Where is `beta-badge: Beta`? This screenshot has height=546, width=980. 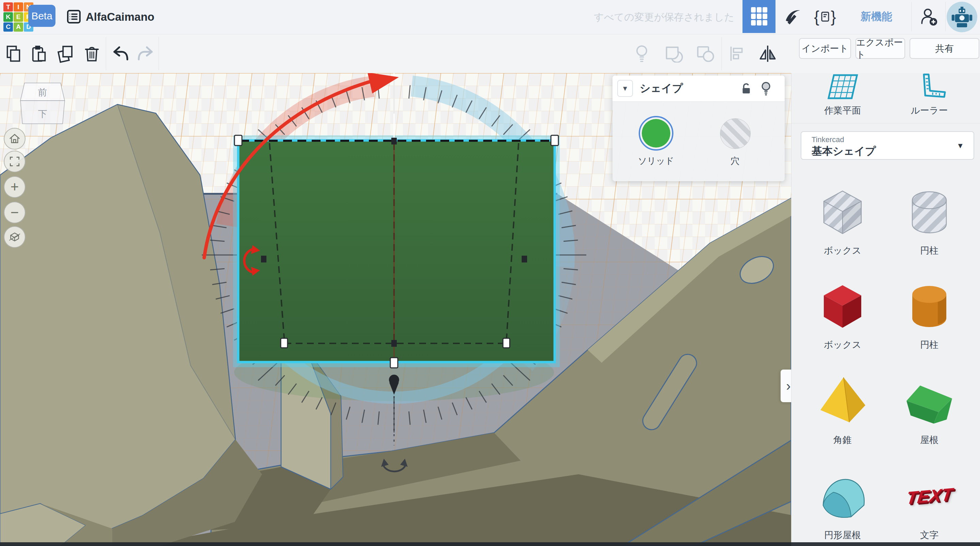
beta-badge: Beta is located at coordinates (42, 16).